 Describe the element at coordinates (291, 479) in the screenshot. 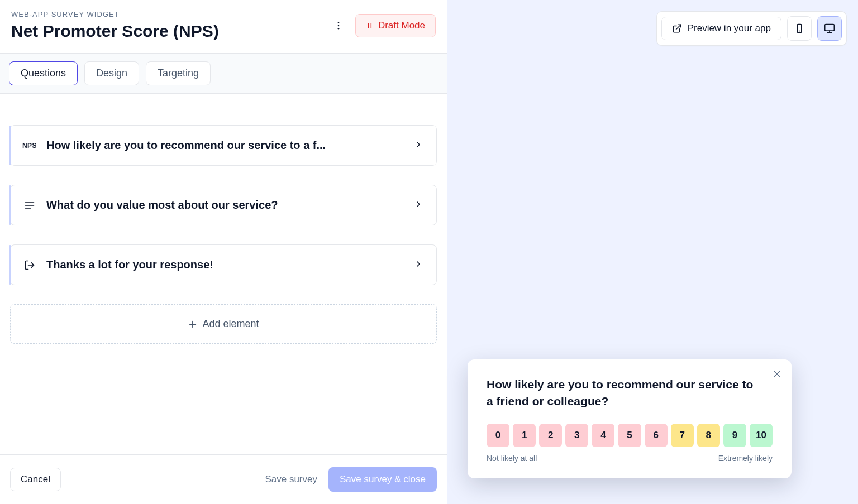

I see `save-survey-button: Save survey` at that location.